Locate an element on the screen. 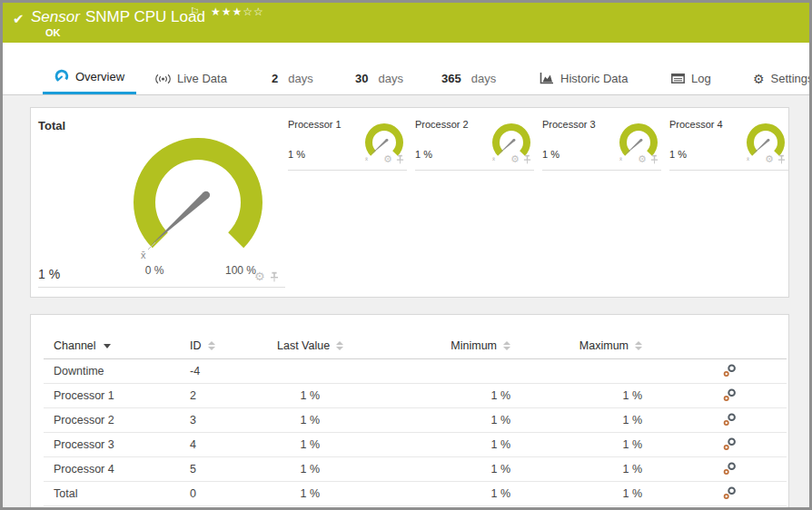 This screenshot has height=510, width=812. area-chart-icon is located at coordinates (547, 78).